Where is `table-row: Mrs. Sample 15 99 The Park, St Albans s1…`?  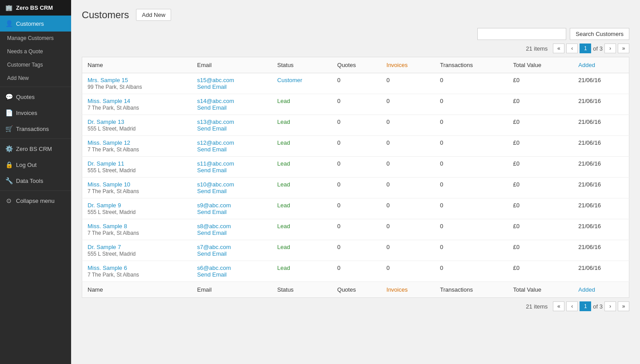 table-row: Mrs. Sample 15 99 The Park, St Albans s1… is located at coordinates (356, 83).